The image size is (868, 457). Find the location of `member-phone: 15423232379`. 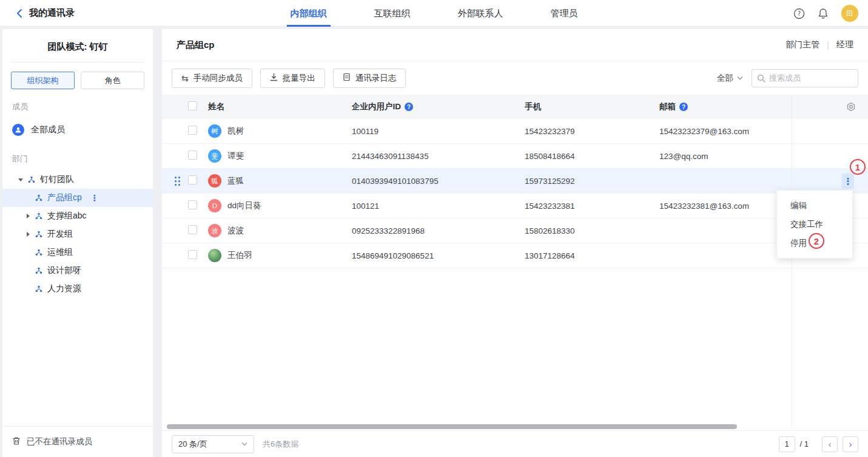

member-phone: 15423232379 is located at coordinates (550, 131).